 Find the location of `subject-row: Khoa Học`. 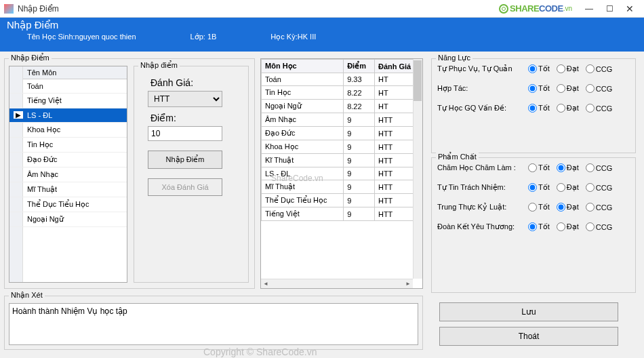

subject-row: Khoa Học is located at coordinates (68, 130).